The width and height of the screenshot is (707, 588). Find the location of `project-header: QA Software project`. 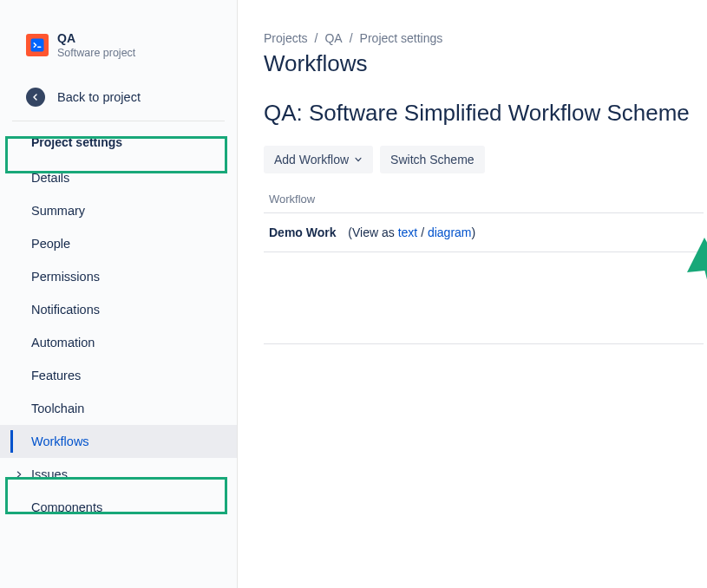

project-header: QA Software project is located at coordinates (118, 56).